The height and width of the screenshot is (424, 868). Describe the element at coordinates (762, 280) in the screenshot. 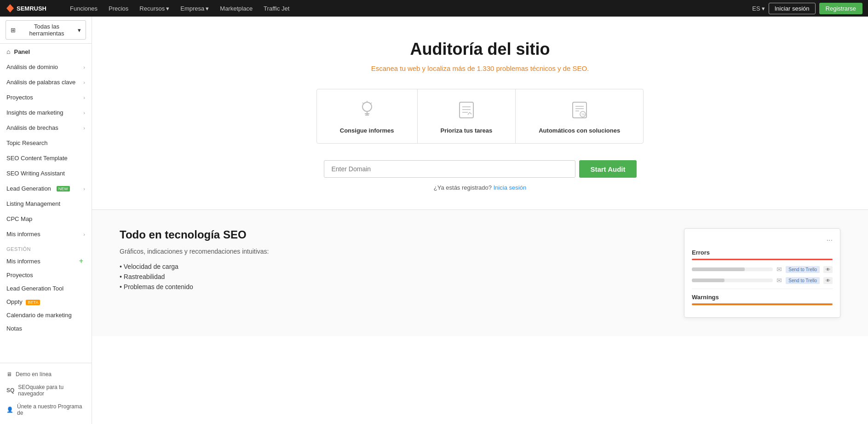

I see `mock-bar-row-2: ✉ Send to Trello 👁` at that location.